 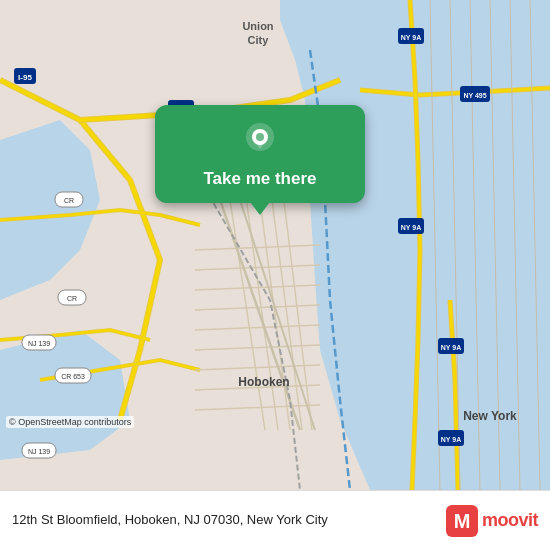 What do you see at coordinates (510, 520) in the screenshot?
I see `moovit-wordmark: moovit` at bounding box center [510, 520].